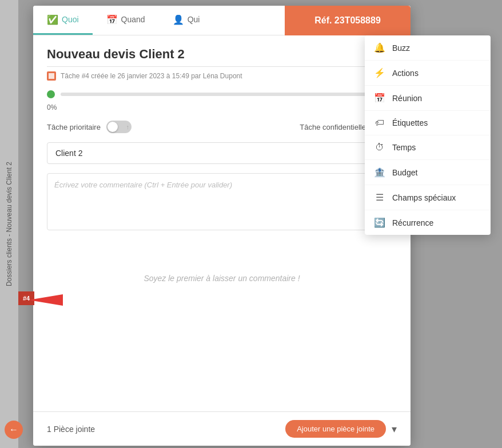 Image resolution: width=502 pixels, height=448 pixels. What do you see at coordinates (428, 198) in the screenshot?
I see `menu-item-champs-speciaux: ☰ Champs spéciaux` at bounding box center [428, 198].